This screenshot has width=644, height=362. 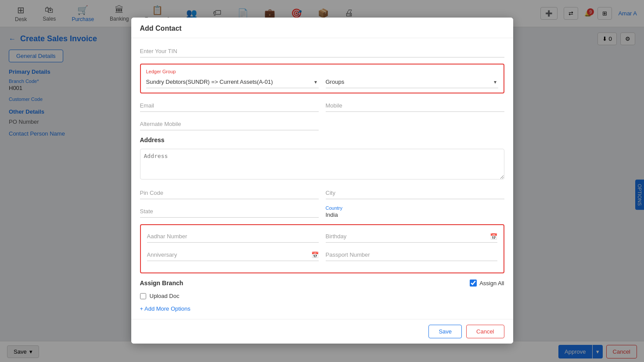 What do you see at coordinates (322, 51) in the screenshot?
I see `tin-input` at bounding box center [322, 51].